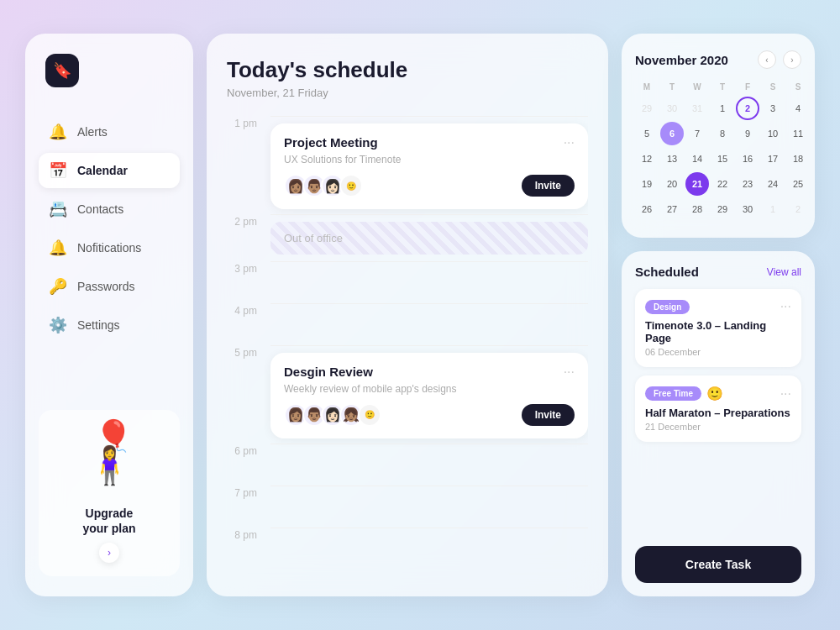 Image resolution: width=840 pixels, height=630 pixels. What do you see at coordinates (785, 272) in the screenshot?
I see `view-all-button: View all` at bounding box center [785, 272].